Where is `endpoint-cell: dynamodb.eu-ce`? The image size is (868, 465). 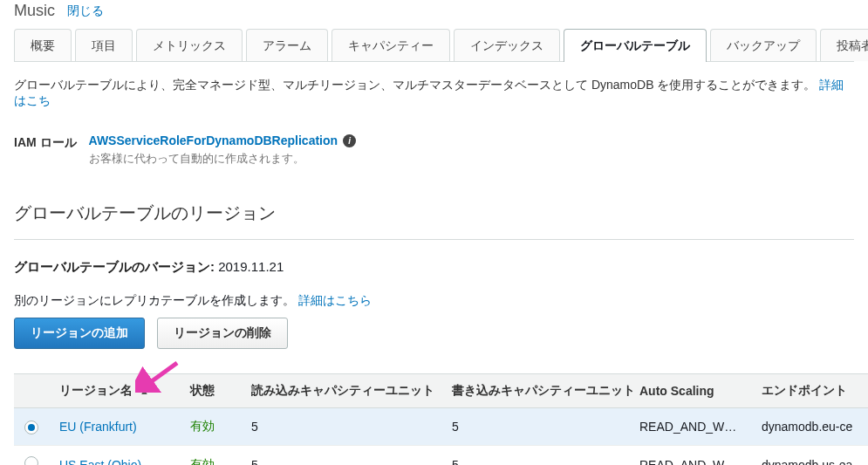 endpoint-cell: dynamodb.eu-ce is located at coordinates (810, 427).